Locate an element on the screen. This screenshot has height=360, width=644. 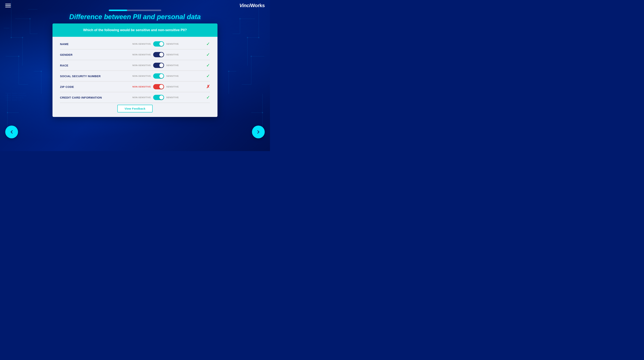
prev-button is located at coordinates (12, 132).